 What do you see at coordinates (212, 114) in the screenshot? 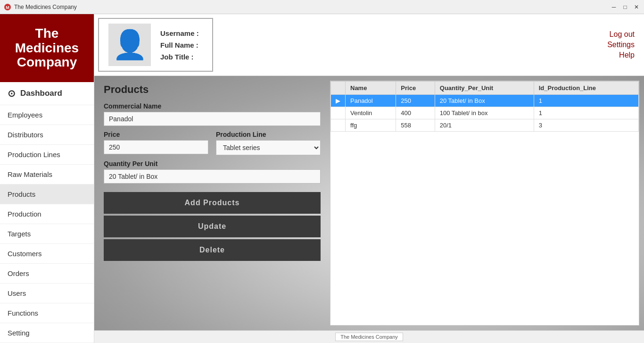
I see `commercial-name-group: Commercial Name` at bounding box center [212, 114].